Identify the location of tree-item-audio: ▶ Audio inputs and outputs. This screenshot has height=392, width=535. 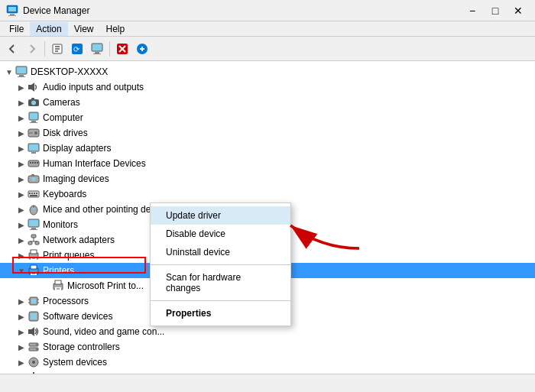
(268, 87).